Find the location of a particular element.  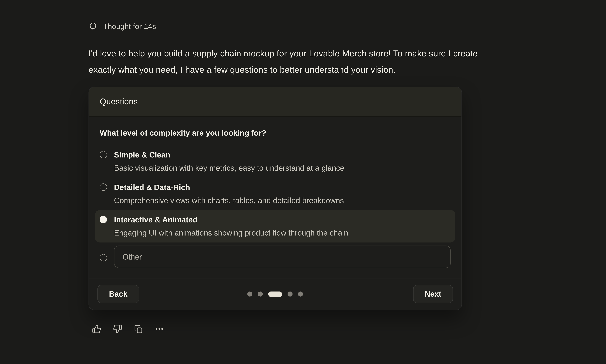

other-input is located at coordinates (282, 257).